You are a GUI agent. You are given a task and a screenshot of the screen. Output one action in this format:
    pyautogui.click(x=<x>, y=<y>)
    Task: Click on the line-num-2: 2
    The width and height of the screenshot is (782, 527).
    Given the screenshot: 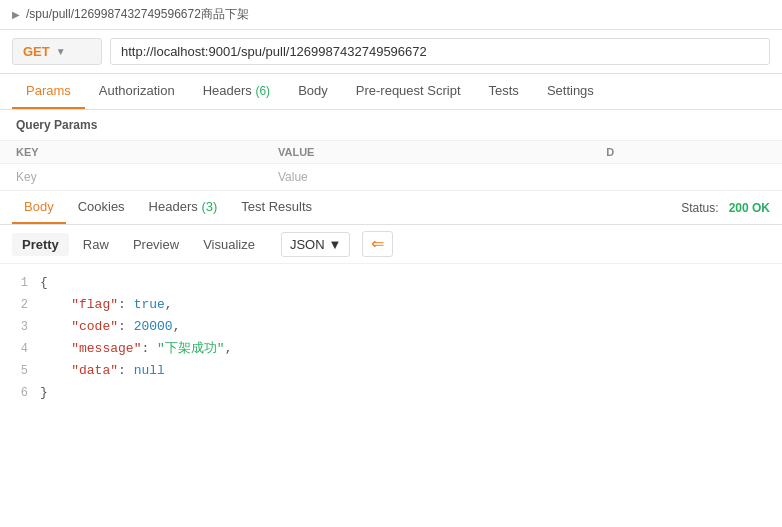 What is the action you would take?
    pyautogui.click(x=20, y=305)
    